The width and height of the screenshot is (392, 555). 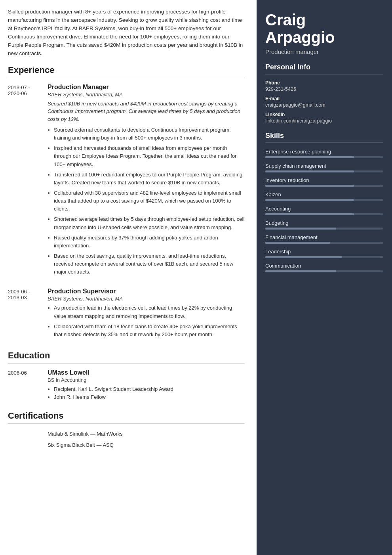 What do you see at coordinates (324, 89) in the screenshot?
I see `phone-value: 929-231-5425` at bounding box center [324, 89].